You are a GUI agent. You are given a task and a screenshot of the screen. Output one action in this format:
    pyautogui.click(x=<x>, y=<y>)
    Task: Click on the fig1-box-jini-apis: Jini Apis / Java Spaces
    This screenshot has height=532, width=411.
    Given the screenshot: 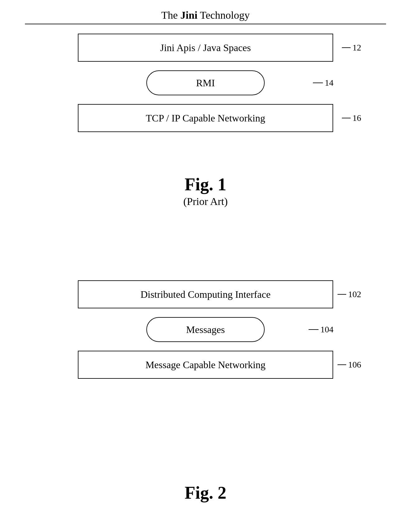 What is the action you would take?
    pyautogui.click(x=206, y=48)
    